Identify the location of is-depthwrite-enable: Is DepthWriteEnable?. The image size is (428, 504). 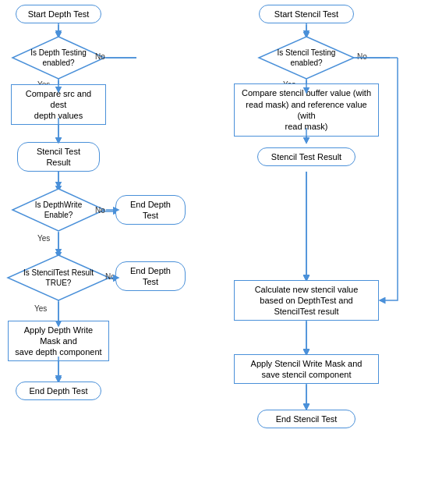
(58, 210).